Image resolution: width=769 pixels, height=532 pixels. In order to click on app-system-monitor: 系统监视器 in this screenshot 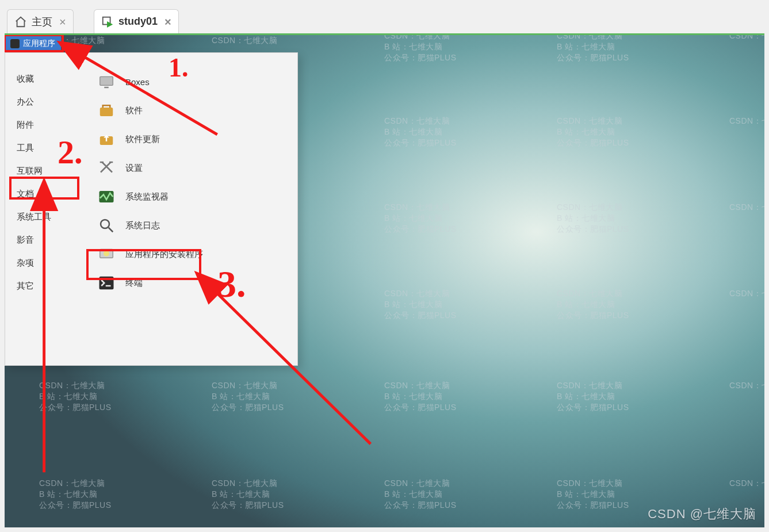, I will do `click(193, 197)`.